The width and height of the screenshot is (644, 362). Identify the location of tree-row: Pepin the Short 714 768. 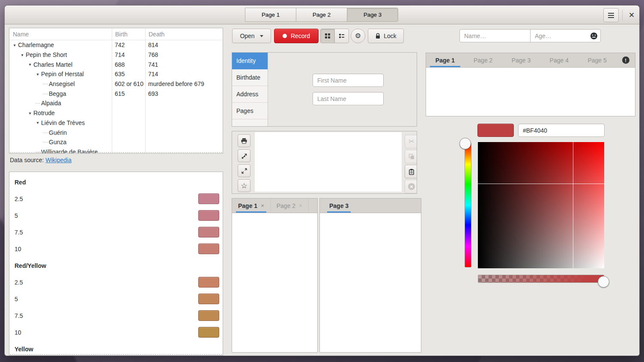
(116, 55).